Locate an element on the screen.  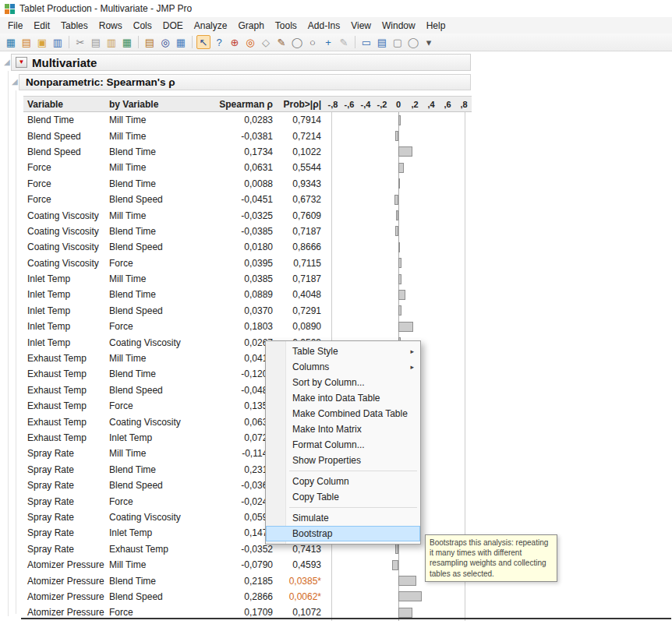
toolbar-overflow-icon: ▾ is located at coordinates (429, 42).